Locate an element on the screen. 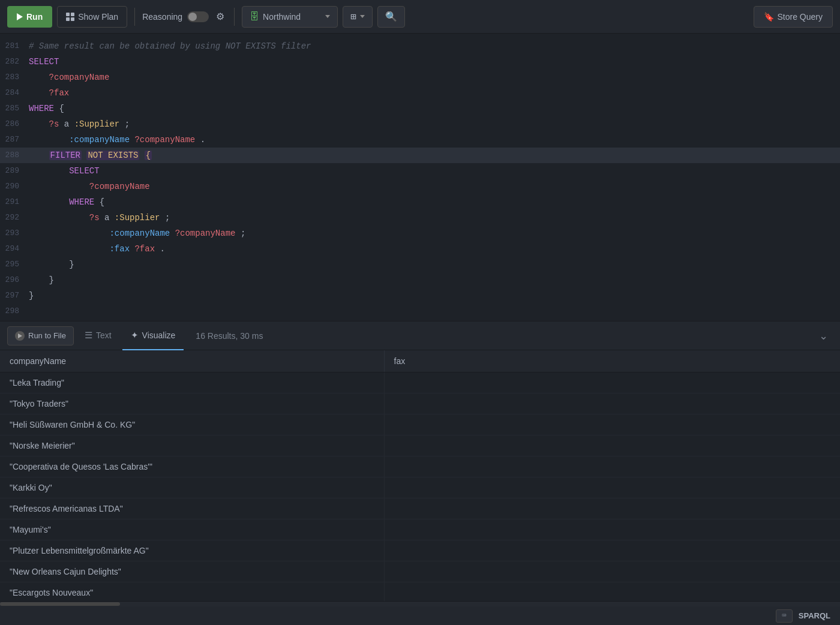 The width and height of the screenshot is (840, 625). bookmark-icon: 🔖 is located at coordinates (769, 17).